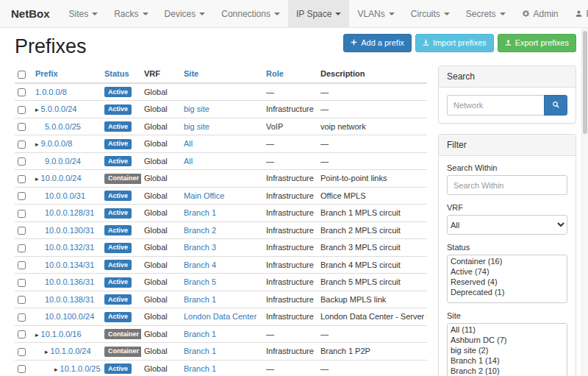 The image size is (588, 376). What do you see at coordinates (65, 196) in the screenshot?
I see `prefix-link: 10.0.0.0/31` at bounding box center [65, 196].